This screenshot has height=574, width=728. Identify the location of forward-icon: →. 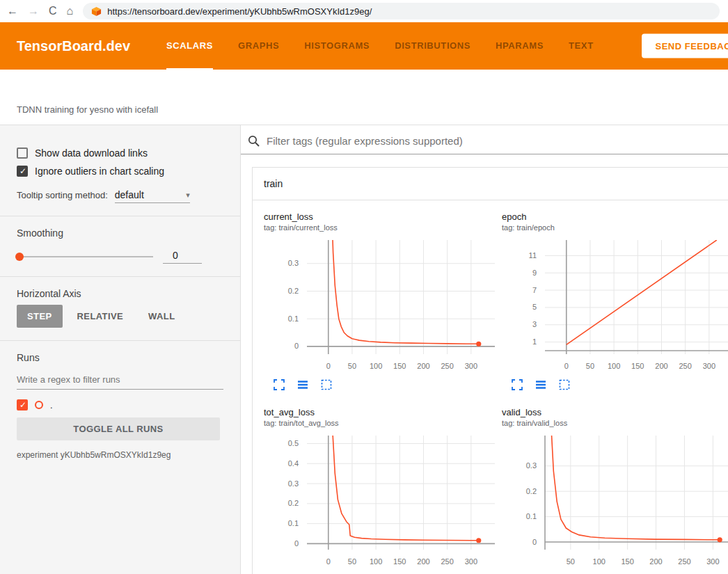
(33, 11).